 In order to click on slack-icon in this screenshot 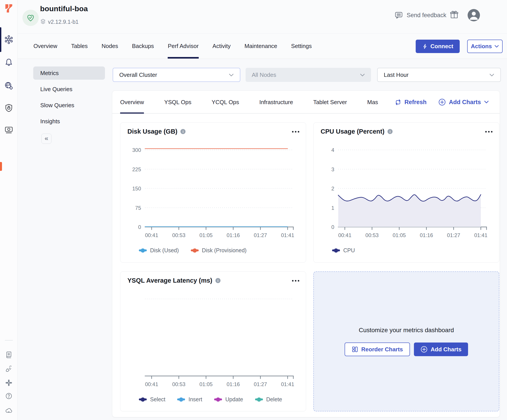, I will do `click(9, 383)`.